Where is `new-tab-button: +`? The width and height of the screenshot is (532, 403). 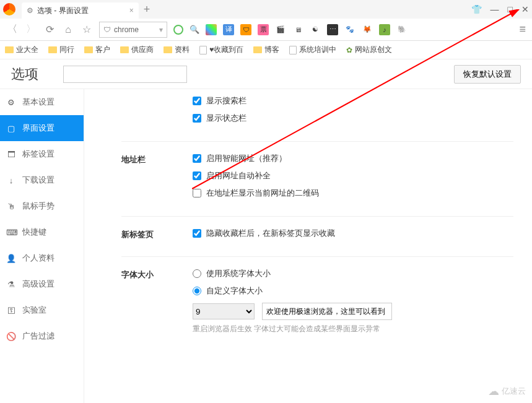 new-tab-button: + is located at coordinates (147, 10).